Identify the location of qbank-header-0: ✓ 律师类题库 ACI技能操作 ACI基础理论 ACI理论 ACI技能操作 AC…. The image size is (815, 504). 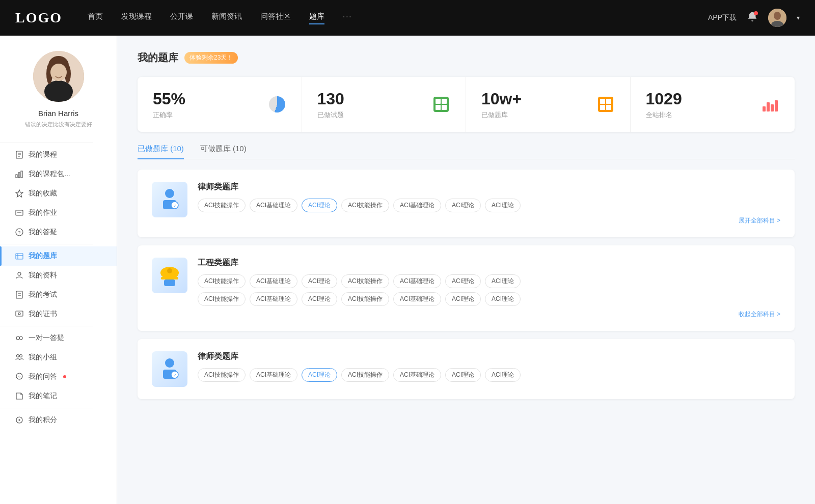
(466, 204).